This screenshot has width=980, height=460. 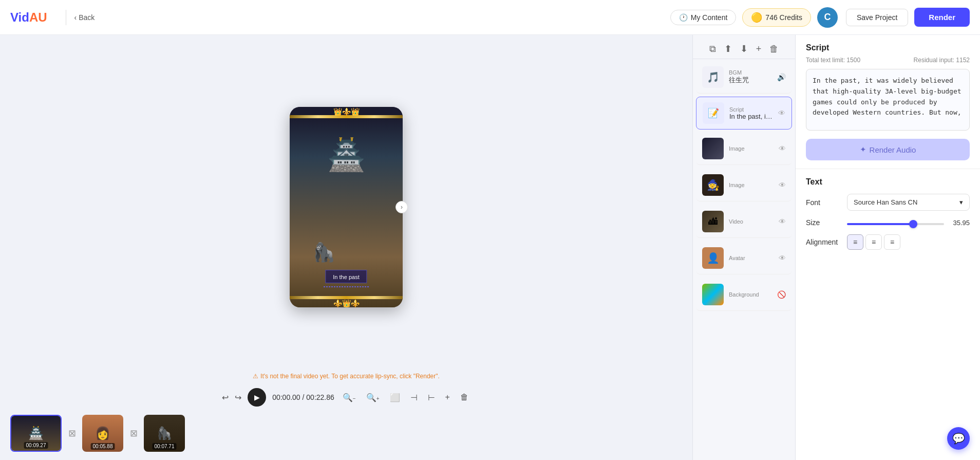 I want to click on delete-clip-button: 🗑, so click(x=464, y=397).